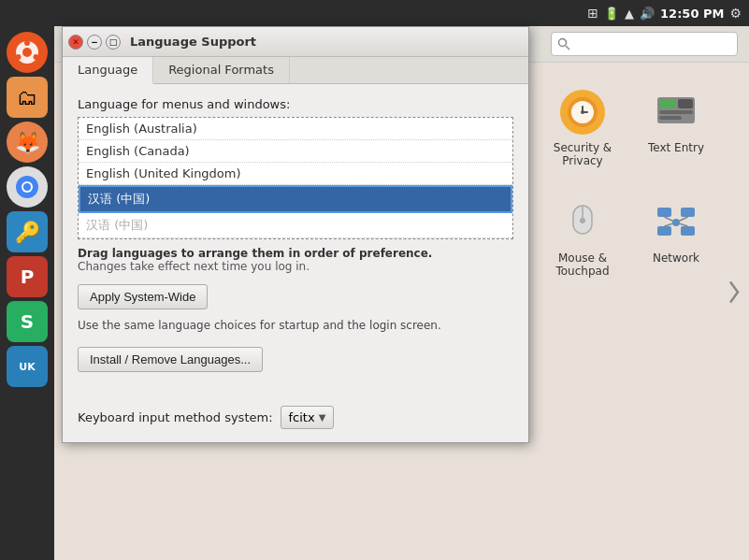 This screenshot has width=749, height=560. I want to click on launcher-icon-wps-spreadsheet: S, so click(27, 322).